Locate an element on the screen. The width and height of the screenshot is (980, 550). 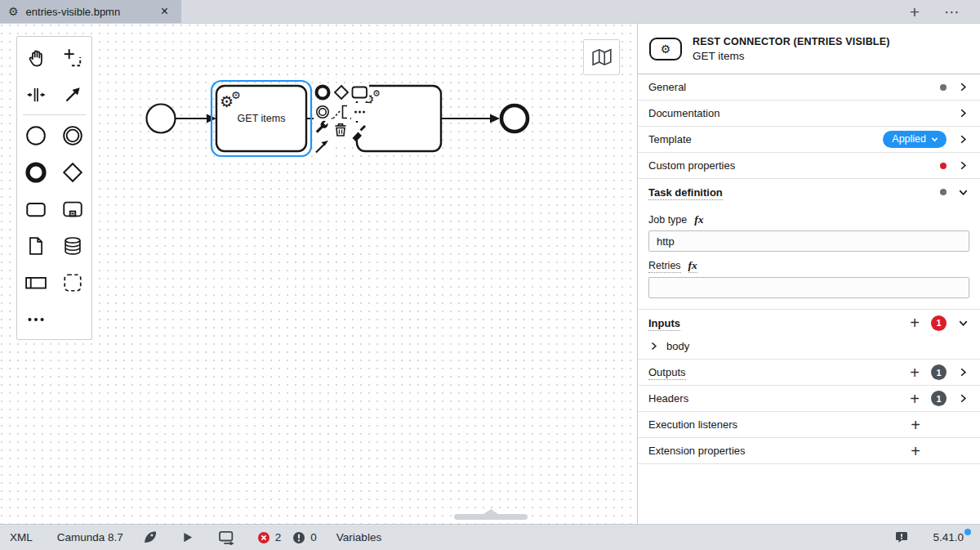
add-header-button: + is located at coordinates (915, 399).